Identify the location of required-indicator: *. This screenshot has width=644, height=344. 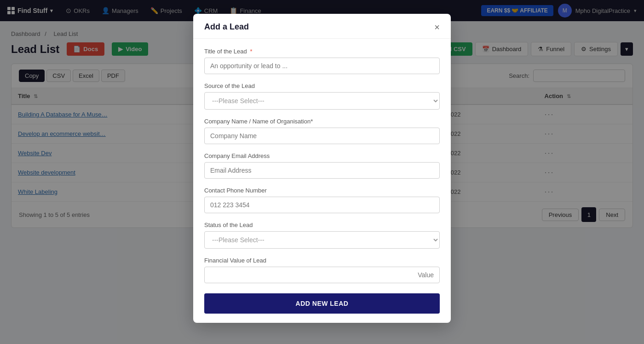
(251, 52).